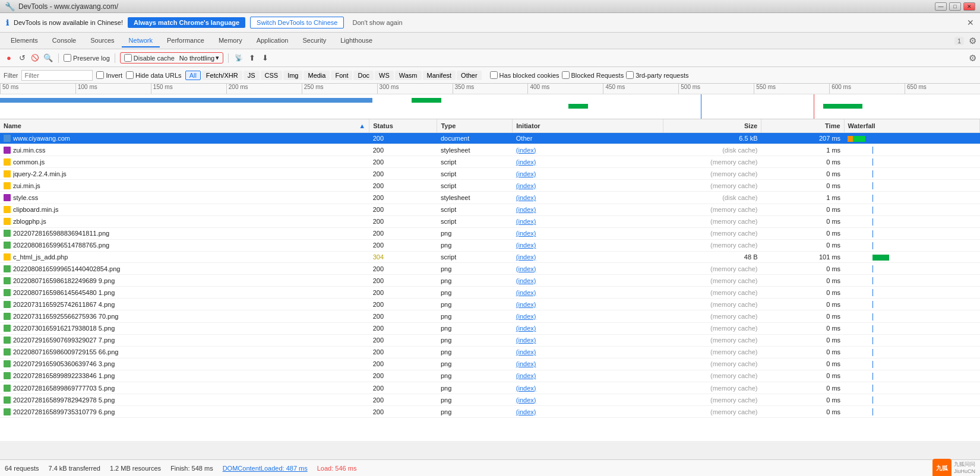  I want to click on filter-input, so click(57, 75).